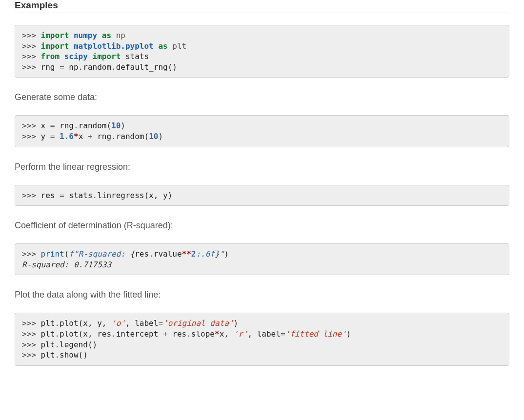  What do you see at coordinates (186, 254) in the screenshot?
I see `operator: **` at bounding box center [186, 254].